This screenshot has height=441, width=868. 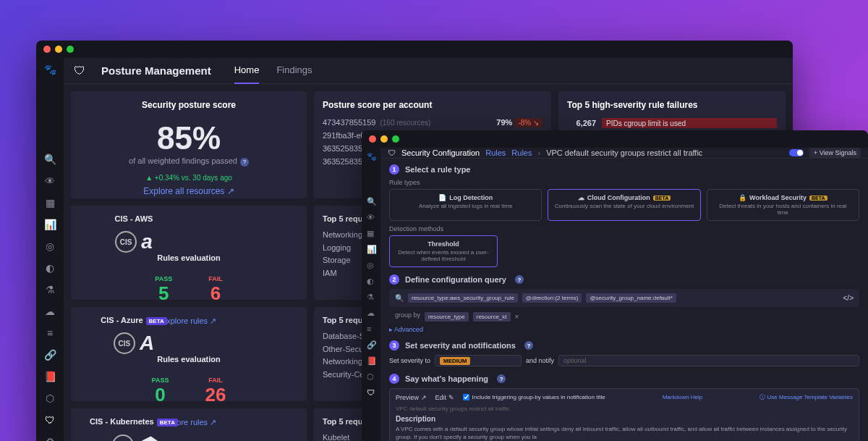 What do you see at coordinates (189, 138) in the screenshot?
I see `score-value: 85%` at bounding box center [189, 138].